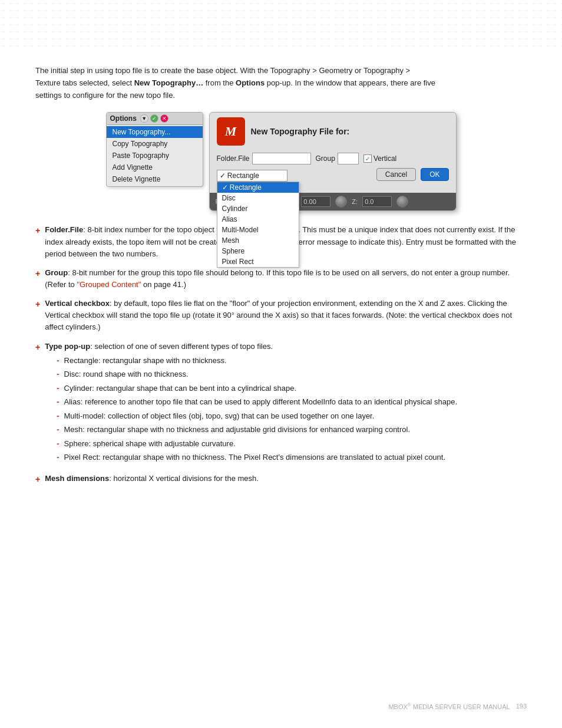 The image size is (562, 728). Describe the element at coordinates (380, 159) in the screenshot. I see `vertical-checkbox-field: ✓ Vertical` at that location.